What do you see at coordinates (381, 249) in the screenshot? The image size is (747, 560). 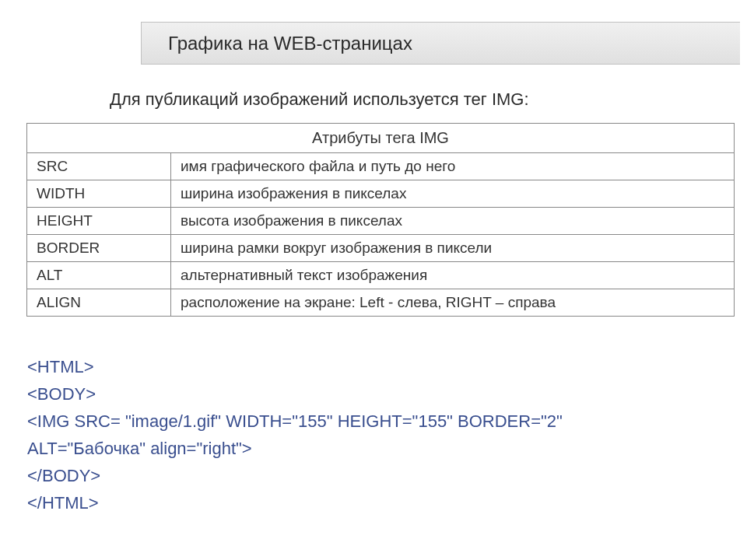 I see `table-row: BORDER ширина рамки вокруг изображения в…` at bounding box center [381, 249].